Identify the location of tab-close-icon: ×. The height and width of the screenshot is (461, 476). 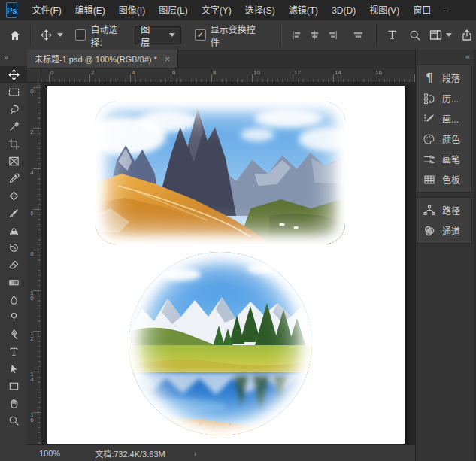
(168, 59).